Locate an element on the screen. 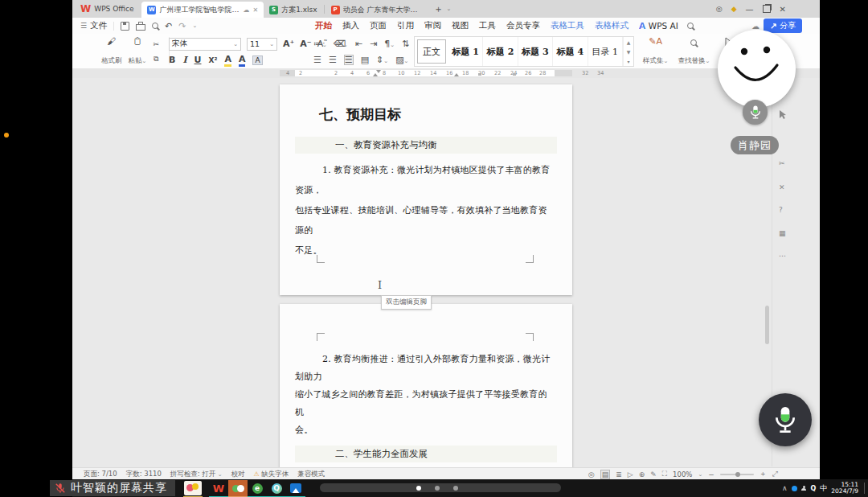  paragraph-mark-icon: ¶⌄ is located at coordinates (389, 43).